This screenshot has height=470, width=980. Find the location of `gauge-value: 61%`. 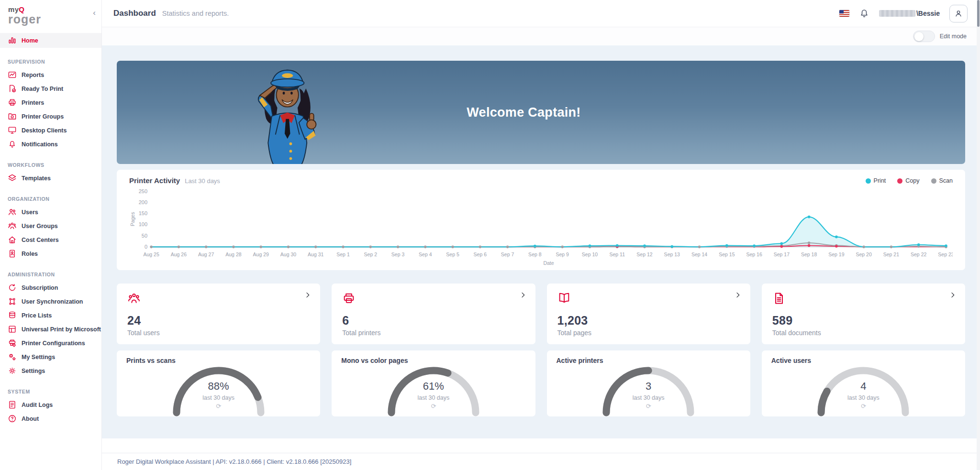

gauge-value: 61% is located at coordinates (434, 386).